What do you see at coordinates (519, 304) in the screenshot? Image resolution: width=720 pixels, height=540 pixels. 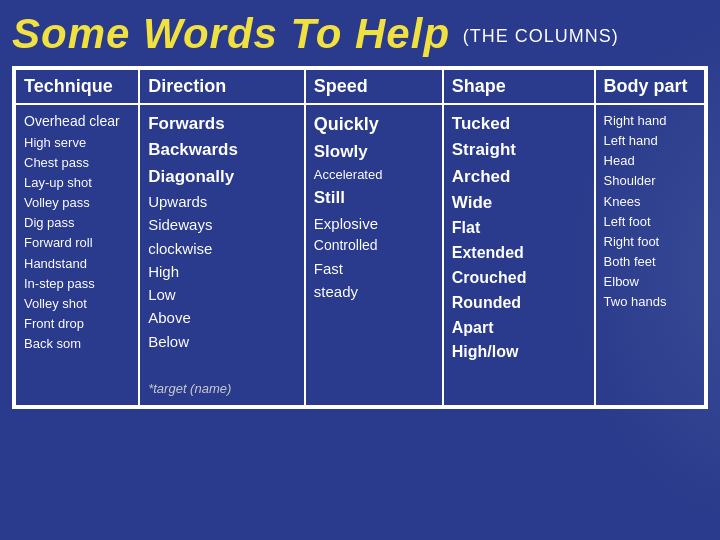 I see `list-item: Rounded` at bounding box center [519, 304].